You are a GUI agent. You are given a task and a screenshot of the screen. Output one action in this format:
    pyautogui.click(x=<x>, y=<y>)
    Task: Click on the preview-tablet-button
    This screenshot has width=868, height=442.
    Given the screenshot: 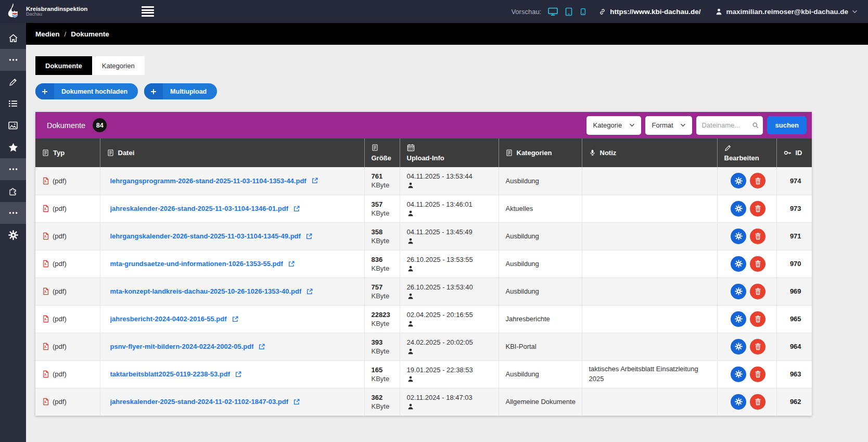 What is the action you would take?
    pyautogui.click(x=569, y=11)
    